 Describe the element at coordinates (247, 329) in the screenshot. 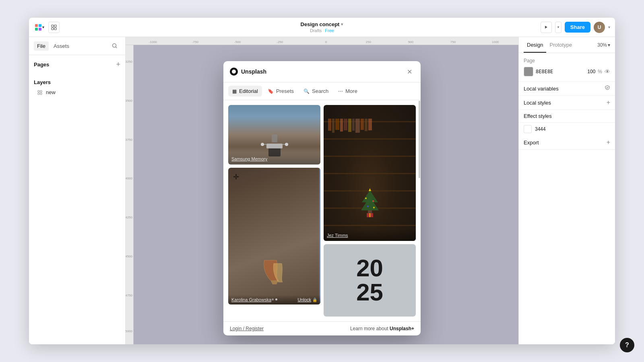

I see `login-register-link: Login / Register` at that location.